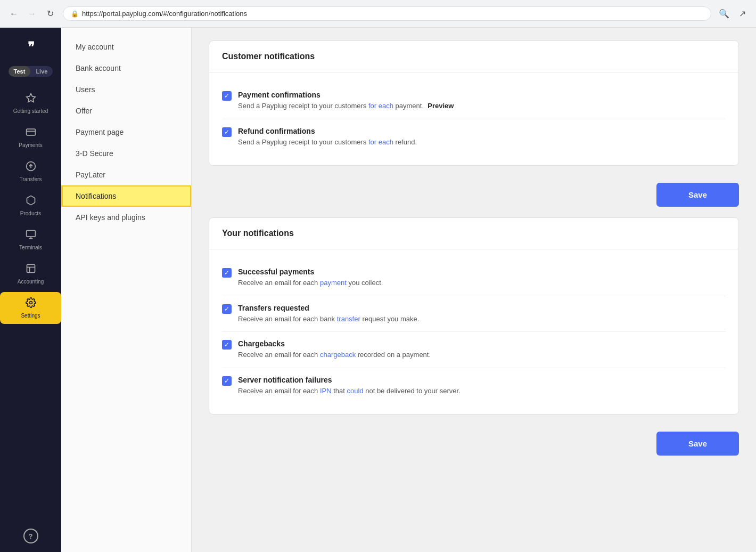 This screenshot has height=552, width=756. I want to click on successful-payments-checkbox: ✓, so click(227, 273).